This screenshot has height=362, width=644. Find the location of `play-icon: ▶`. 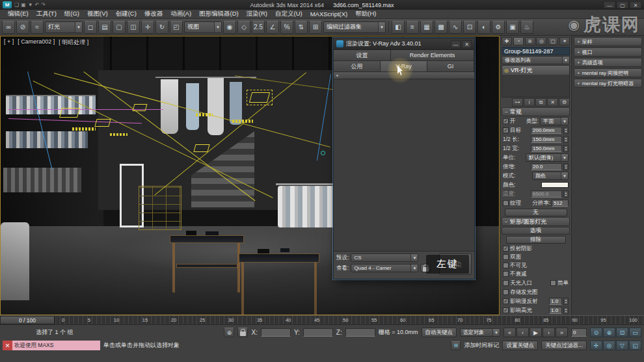

play-icon: ▶ is located at coordinates (536, 333).